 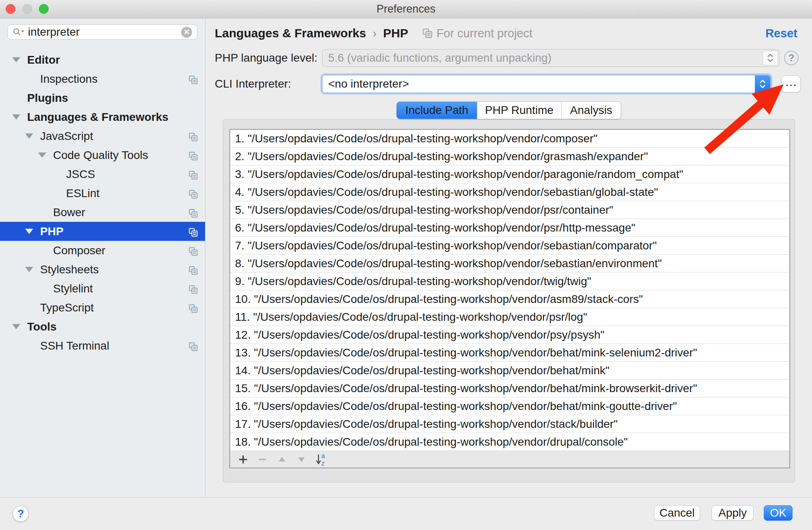 I want to click on help-button: ?, so click(x=21, y=514).